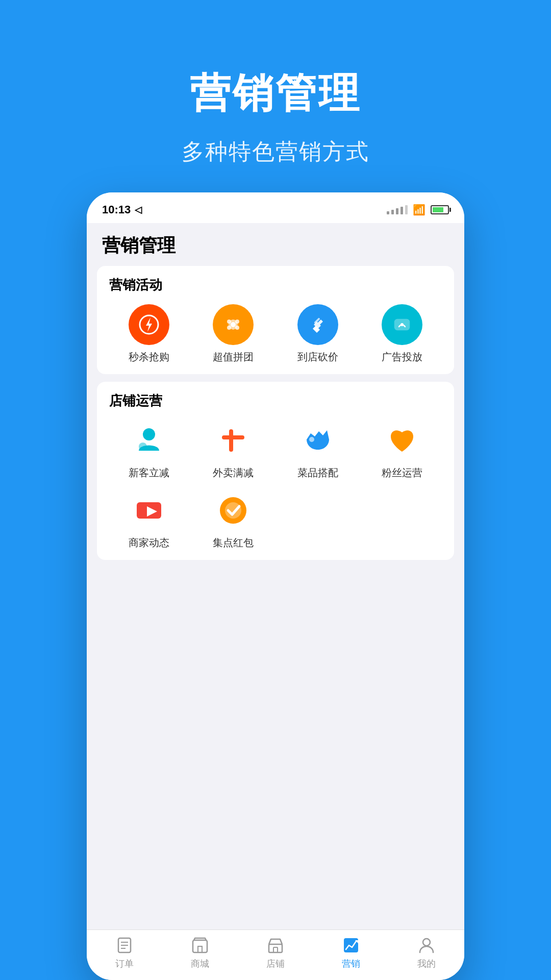  What do you see at coordinates (149, 543) in the screenshot?
I see `merchant-updates-label: 商家动态` at bounding box center [149, 543].